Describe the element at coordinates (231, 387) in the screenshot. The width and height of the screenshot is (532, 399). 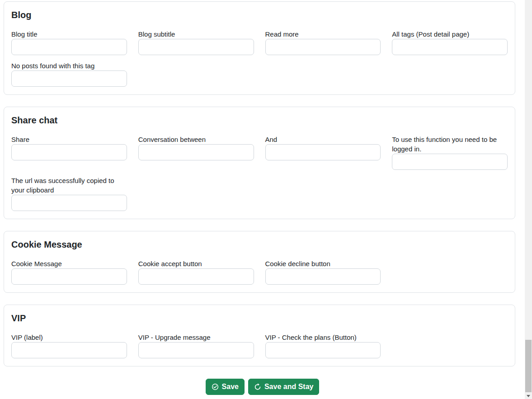
I see `save-button-label: Save` at that location.